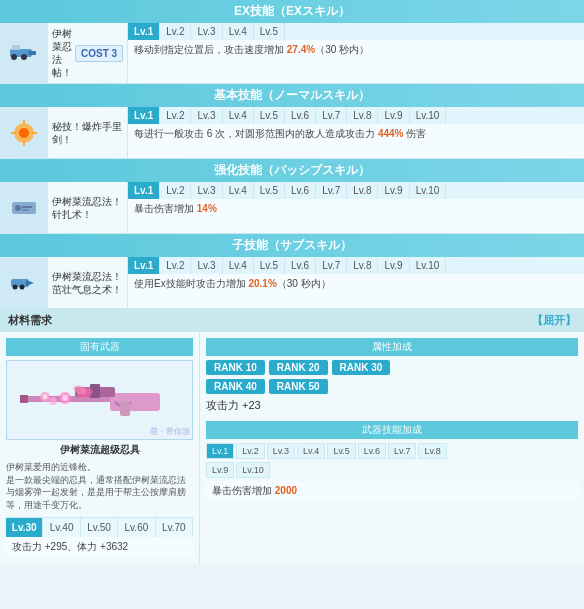  Describe the element at coordinates (292, 122) in the screenshot. I see `normal-skill-section: 基本技能（ノーマルスキル） 秘技！爆炸手里剑！ Lv.1 Lv.2 Lv.3 L…` at that location.